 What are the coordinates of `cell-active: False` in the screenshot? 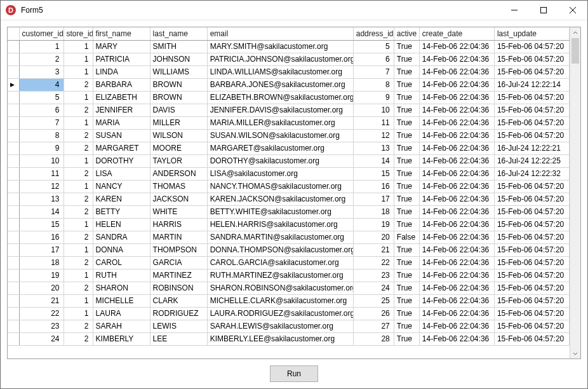 It's located at (406, 237).